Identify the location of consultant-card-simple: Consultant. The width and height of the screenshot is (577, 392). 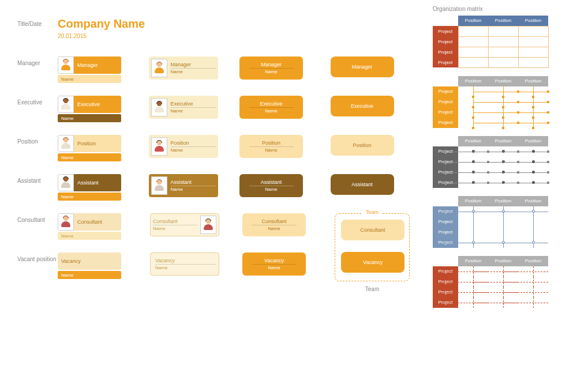
(373, 230).